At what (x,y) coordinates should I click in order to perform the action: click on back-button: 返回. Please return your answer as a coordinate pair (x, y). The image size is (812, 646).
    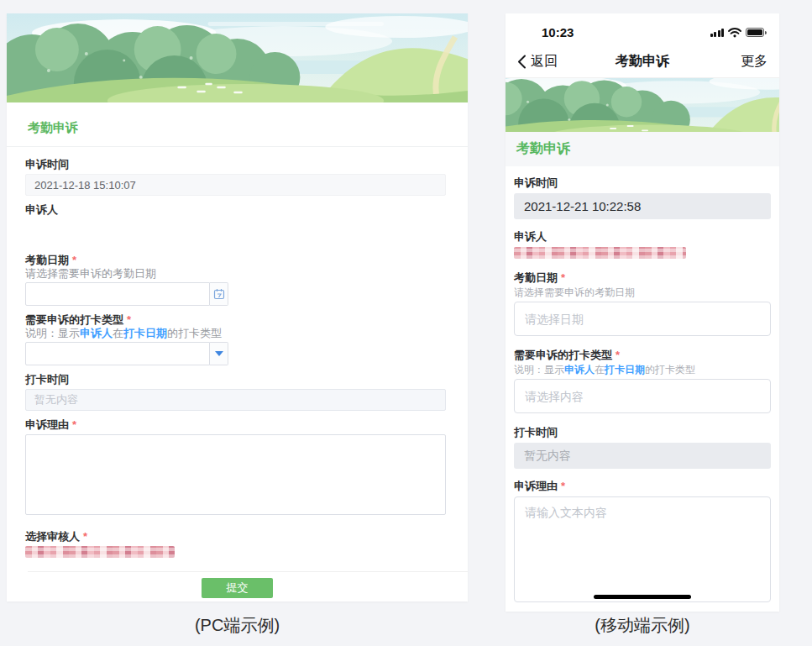
    Looking at the image, I should click on (537, 62).